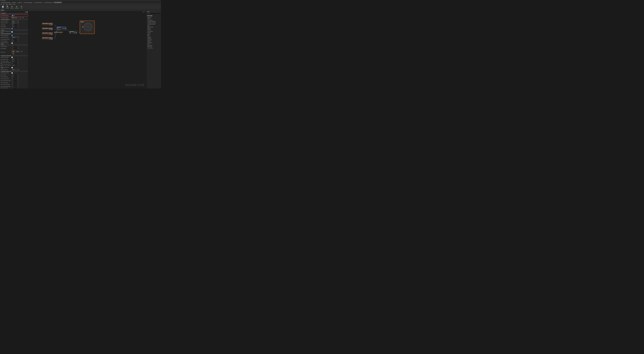 The width and height of the screenshot is (644, 354). I want to click on attenuation-function-select: Linear, so click(15, 21).